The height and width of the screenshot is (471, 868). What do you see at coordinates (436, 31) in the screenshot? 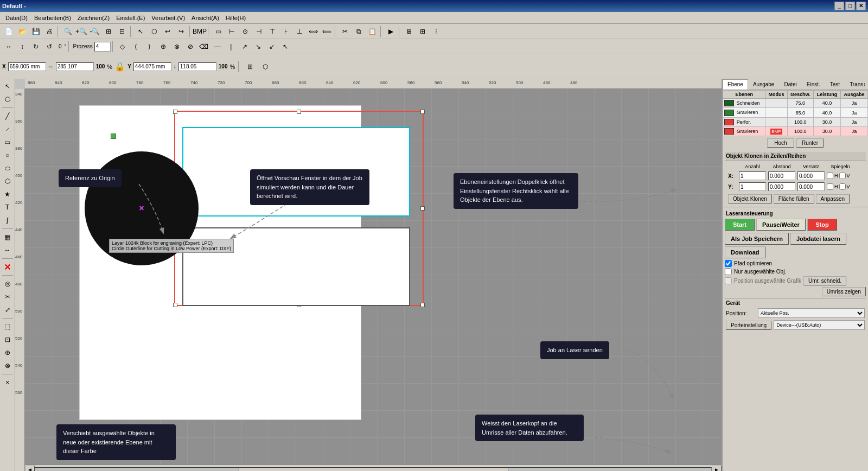
I see `tb-dots: ⁝` at bounding box center [436, 31].